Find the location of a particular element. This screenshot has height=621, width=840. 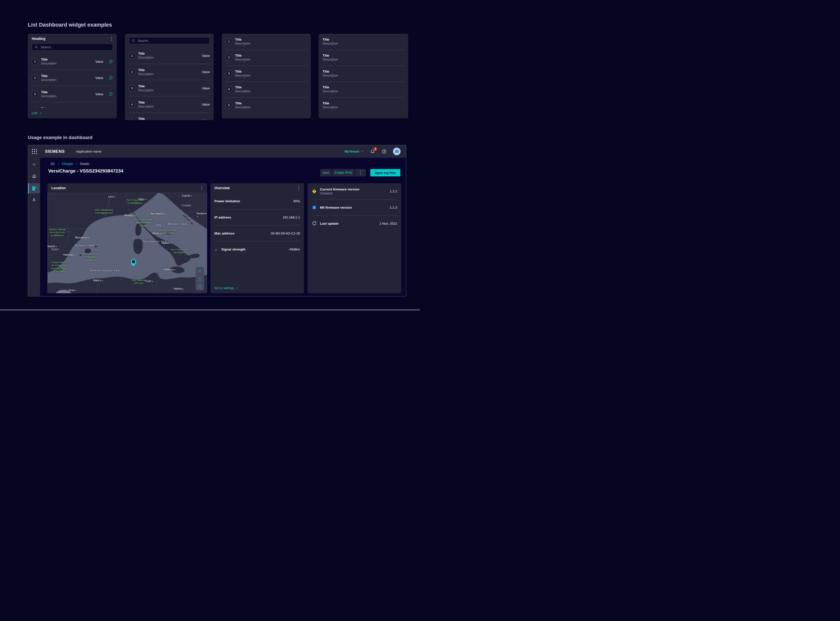

tenant-selector: MyTenant is located at coordinates (354, 151).